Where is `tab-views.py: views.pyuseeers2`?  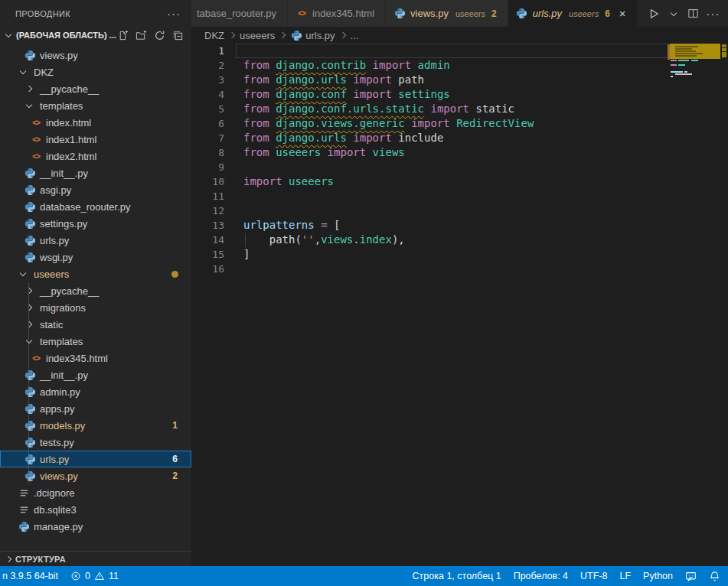 tab-views.py: views.pyuseeers2 is located at coordinates (447, 14).